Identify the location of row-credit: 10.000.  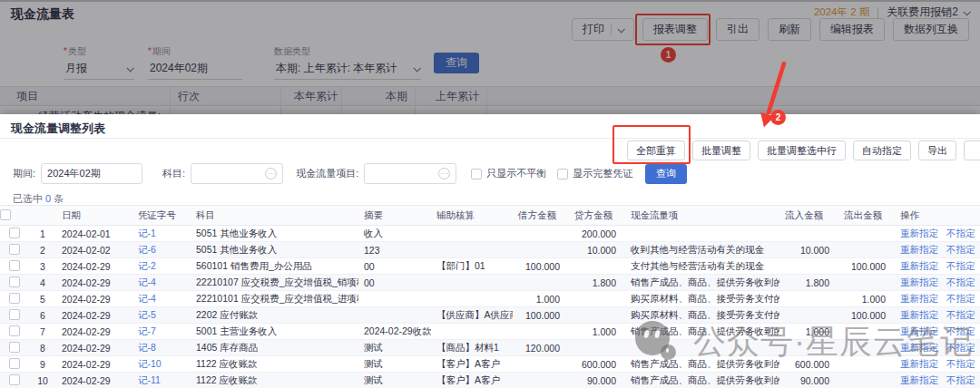
(597, 250).